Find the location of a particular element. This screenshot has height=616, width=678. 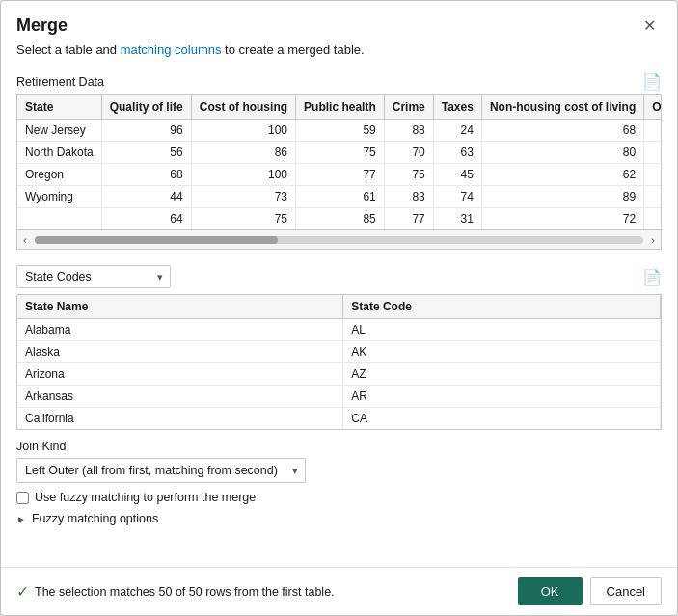

cell-state-code: AL is located at coordinates (502, 330).